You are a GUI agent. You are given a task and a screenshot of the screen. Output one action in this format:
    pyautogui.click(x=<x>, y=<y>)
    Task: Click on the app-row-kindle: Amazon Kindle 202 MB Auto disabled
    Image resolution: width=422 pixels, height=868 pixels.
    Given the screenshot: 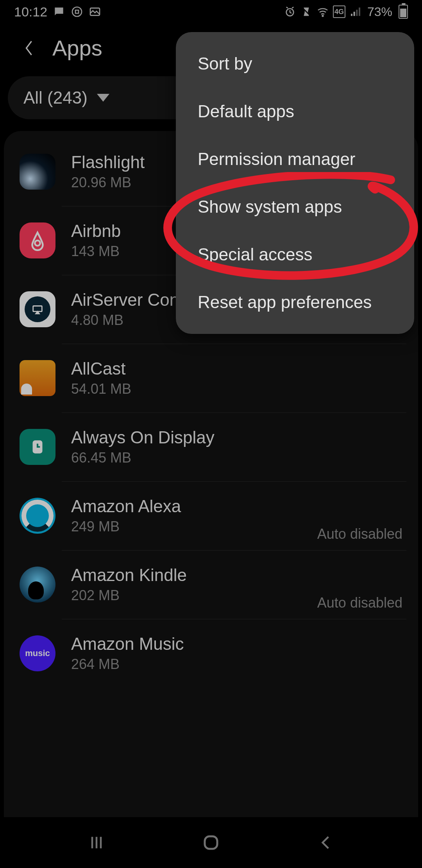 What is the action you would take?
    pyautogui.click(x=211, y=585)
    